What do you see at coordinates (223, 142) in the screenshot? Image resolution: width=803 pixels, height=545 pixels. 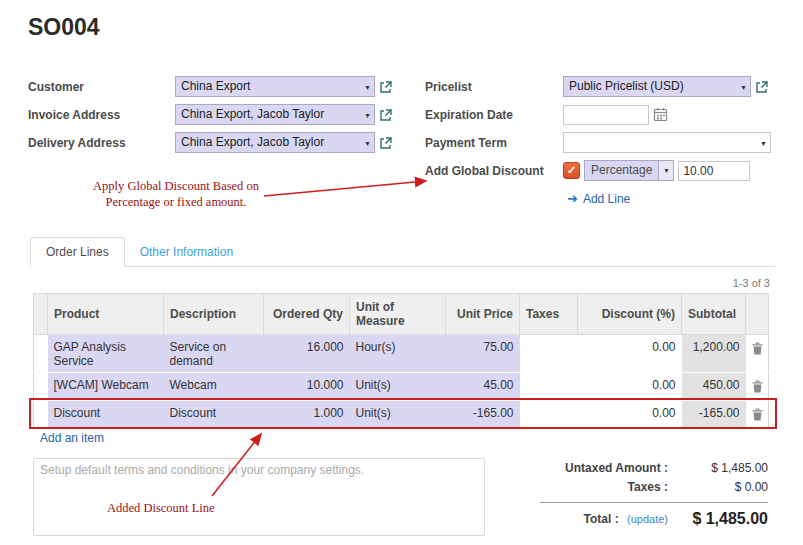 I see `delivery-address-row: Delivery Address China Export, Jacob Tay…` at bounding box center [223, 142].